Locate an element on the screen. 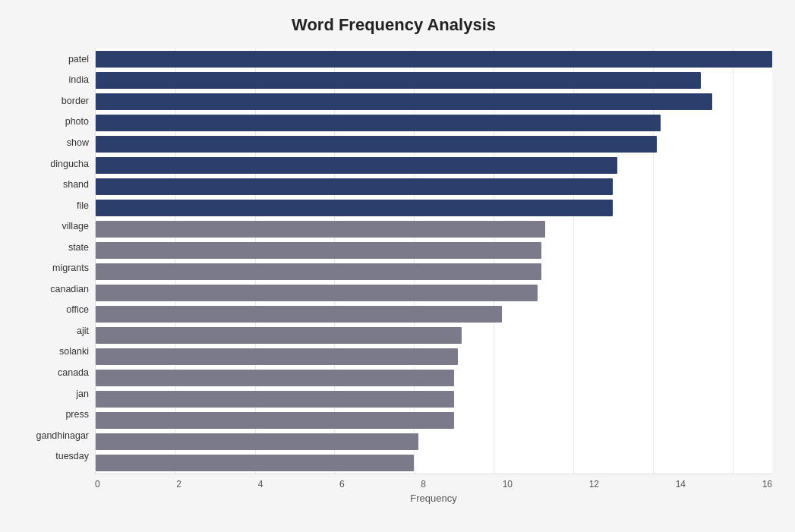  x-tick: 16 is located at coordinates (767, 484).